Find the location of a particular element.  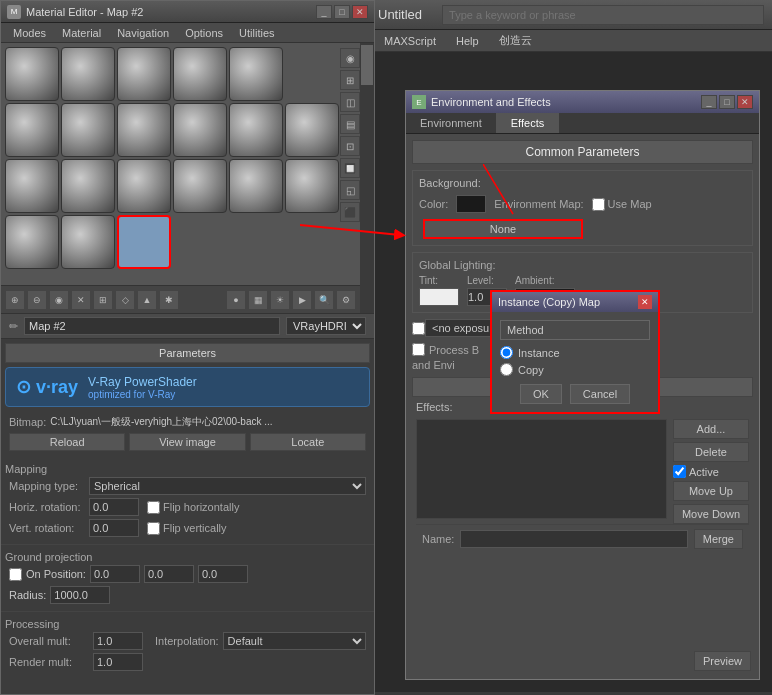

instance-close-button: ✕ is located at coordinates (645, 302).